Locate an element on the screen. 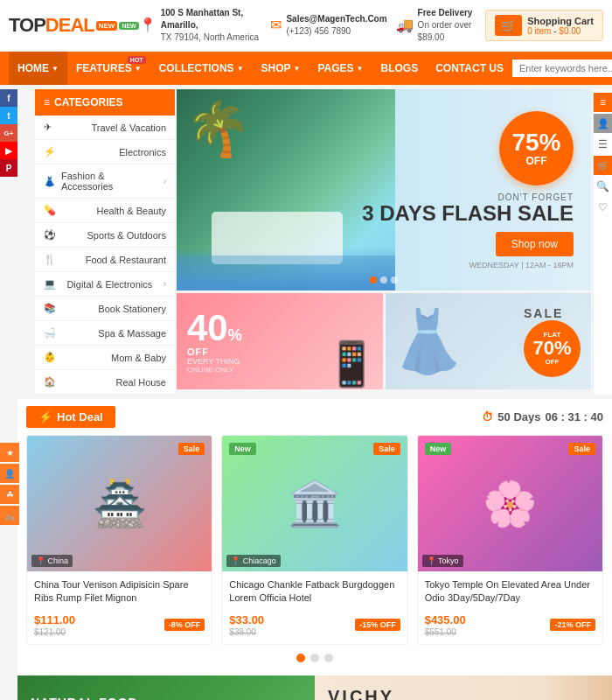 This screenshot has height=700, width=612. cat-mom-icon: 👶 is located at coordinates (50, 357).